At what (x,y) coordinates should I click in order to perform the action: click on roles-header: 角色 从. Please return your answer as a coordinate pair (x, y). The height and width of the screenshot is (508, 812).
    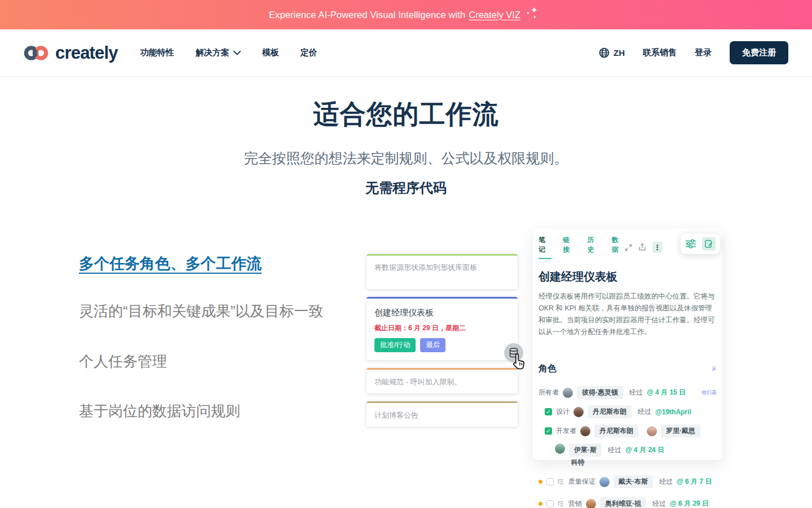
    Looking at the image, I should click on (628, 369).